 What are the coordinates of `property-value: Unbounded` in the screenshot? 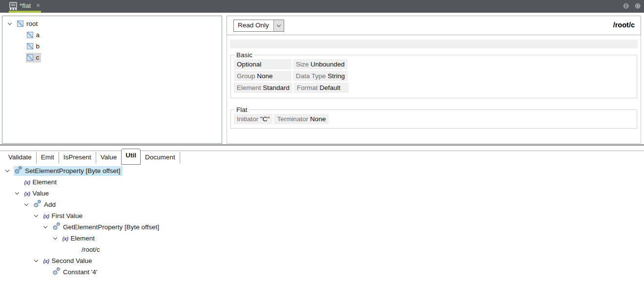 It's located at (328, 65).